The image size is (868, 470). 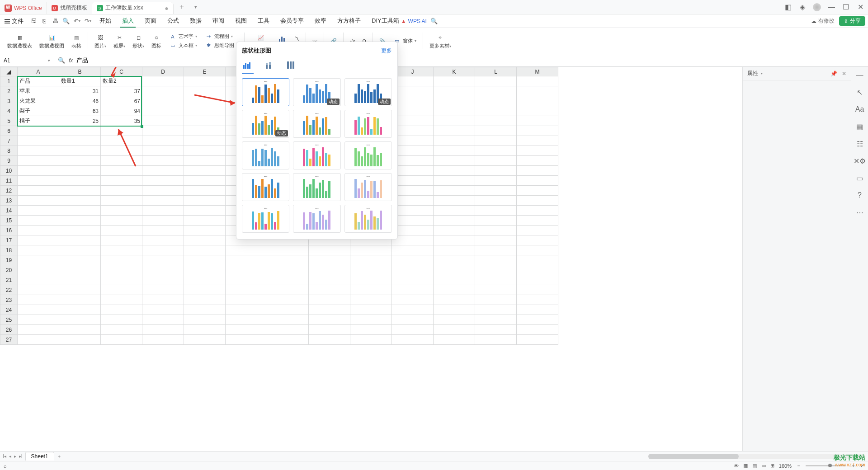 I want to click on cell-A9, so click(x=38, y=161).